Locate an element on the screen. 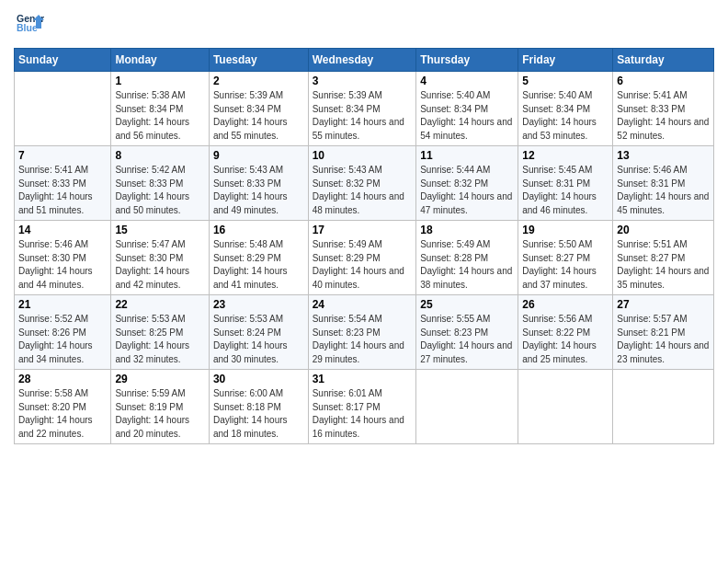  day-info: Sunrise: 5:50 AMSunset: 8:27 PMDaylight:… is located at coordinates (559, 265).